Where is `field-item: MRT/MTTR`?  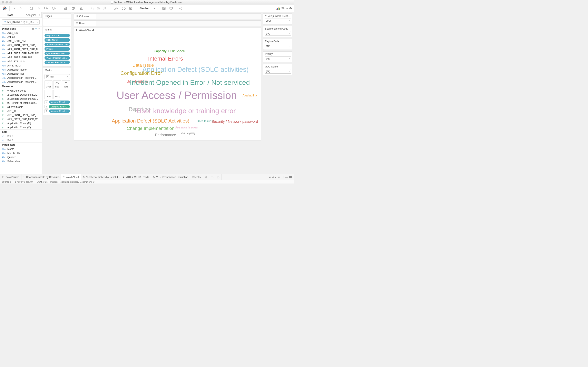
field-item: MRT/MTTR is located at coordinates (21, 153).